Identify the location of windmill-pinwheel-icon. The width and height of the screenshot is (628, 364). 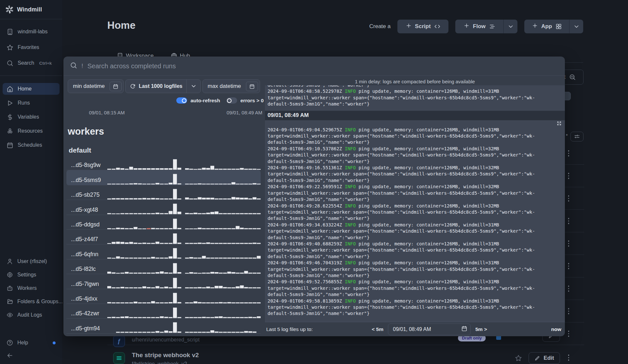
(9, 9).